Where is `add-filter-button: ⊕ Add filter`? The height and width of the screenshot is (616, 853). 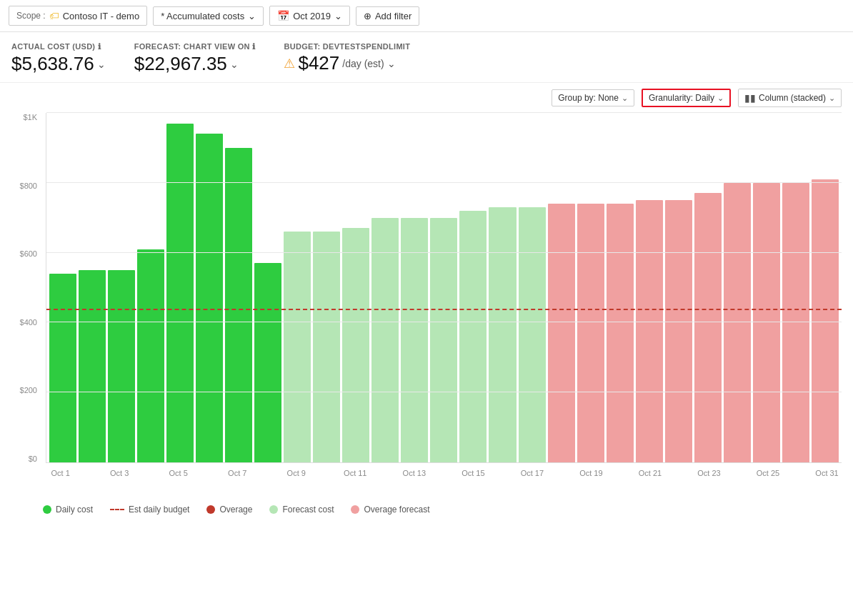 add-filter-button: ⊕ Add filter is located at coordinates (387, 16).